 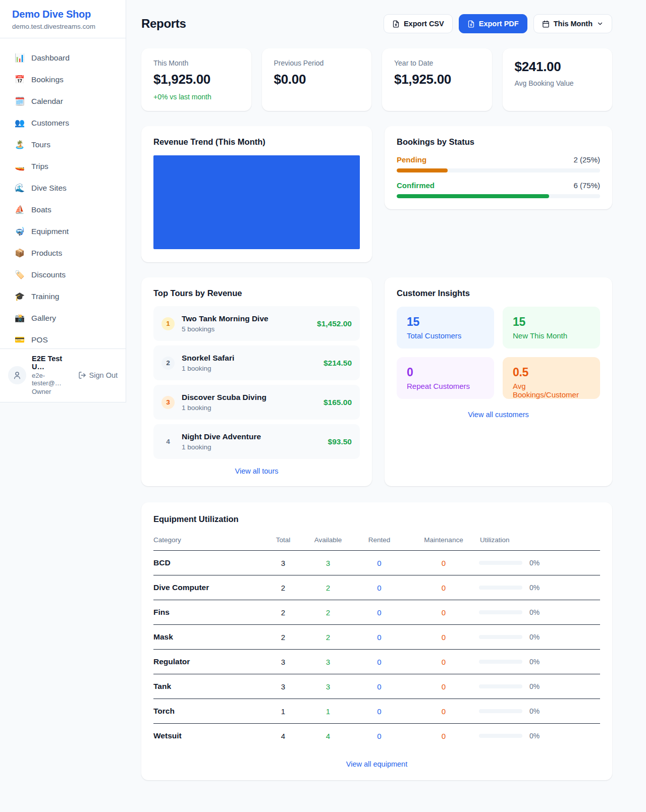 What do you see at coordinates (20, 340) in the screenshot?
I see `credit-card-icon: 💳` at bounding box center [20, 340].